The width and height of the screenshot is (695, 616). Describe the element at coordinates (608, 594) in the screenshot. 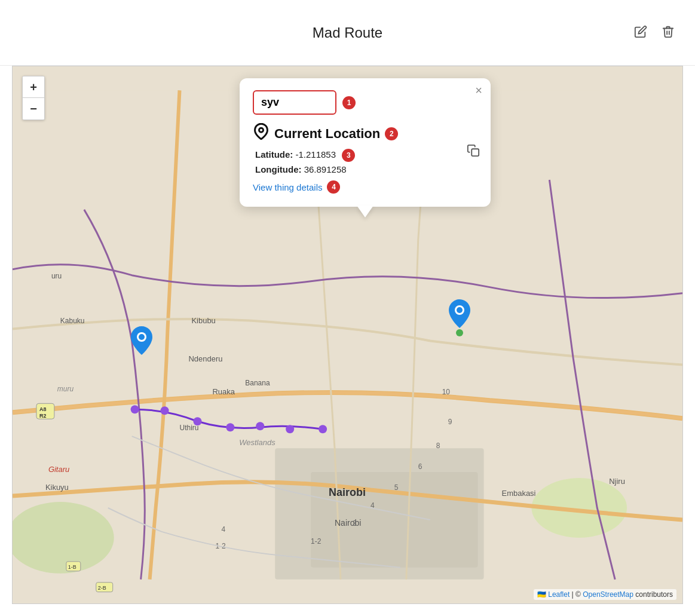

I see `osm-link: OpenStreetMap` at that location.